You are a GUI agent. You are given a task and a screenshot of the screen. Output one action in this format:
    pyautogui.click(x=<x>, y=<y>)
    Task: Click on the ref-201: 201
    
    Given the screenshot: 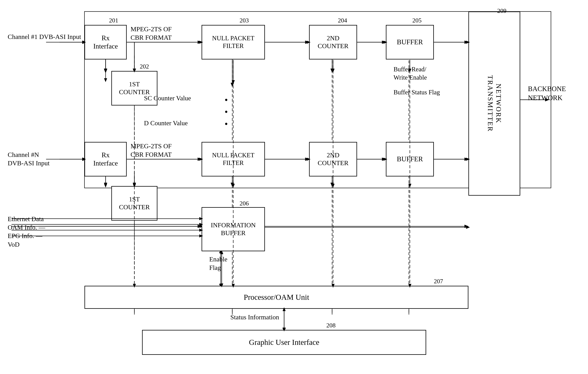 What is the action you would take?
    pyautogui.click(x=114, y=20)
    